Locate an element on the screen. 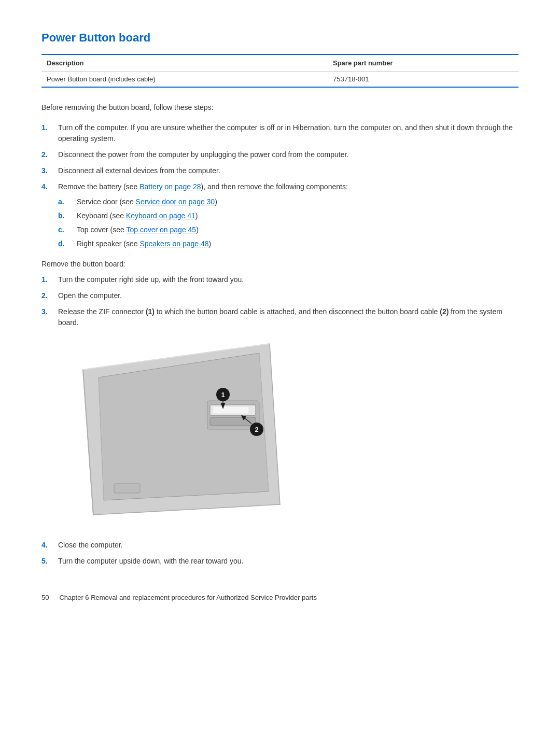 Image resolution: width=560 pixels, height=745 pixels. sub-content: Keyboard (see Keyboard on page 41) is located at coordinates (137, 216).